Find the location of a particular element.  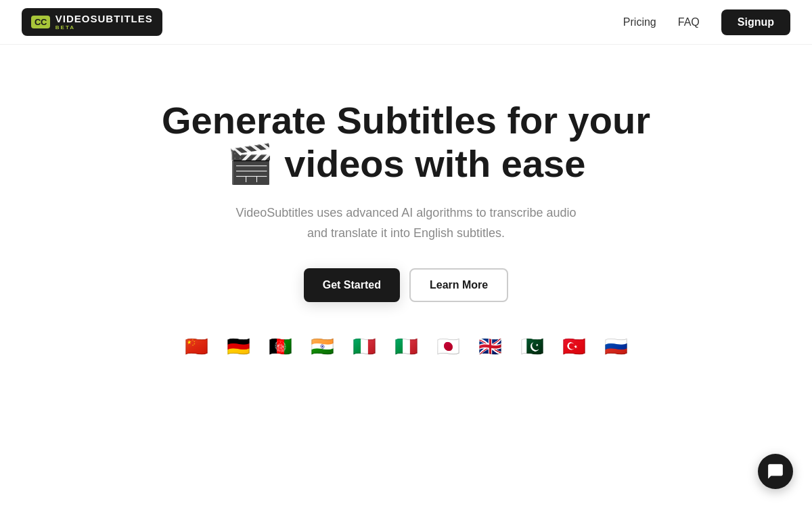

learn-more-button: Learn More is located at coordinates (459, 285).